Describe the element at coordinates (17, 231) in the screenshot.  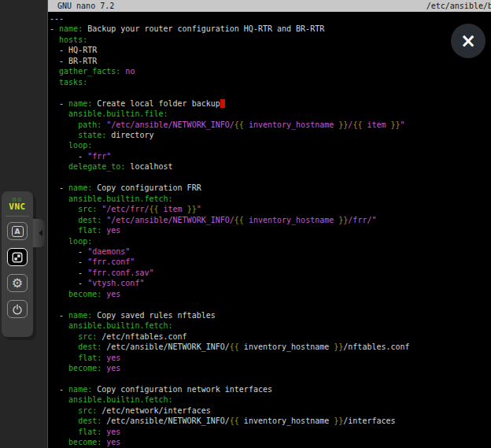
I see `keyboard-button: A` at that location.